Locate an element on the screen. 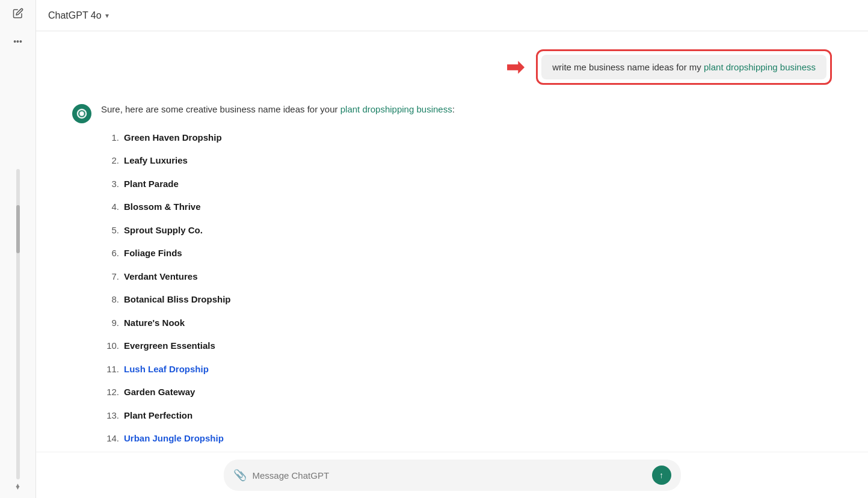 This screenshot has width=868, height=498. user-message-highlight: plant dropshipping business is located at coordinates (760, 67).